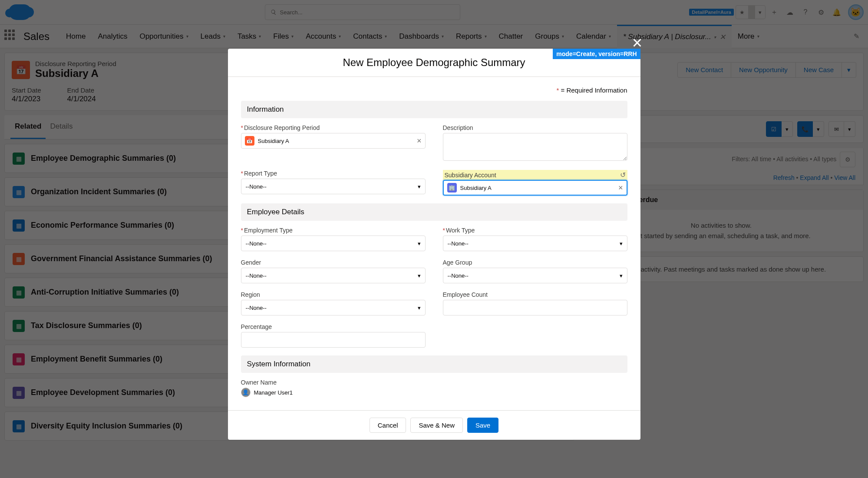 Image resolution: width=868 pixels, height=478 pixels. I want to click on drp-label: *Disclosure Reporting Period, so click(333, 128).